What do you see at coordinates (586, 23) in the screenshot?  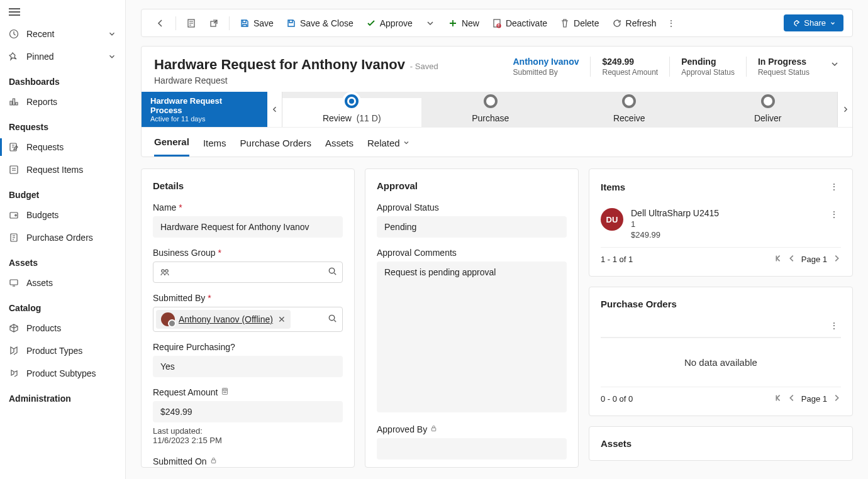 I see `delete-label: Delete` at bounding box center [586, 23].